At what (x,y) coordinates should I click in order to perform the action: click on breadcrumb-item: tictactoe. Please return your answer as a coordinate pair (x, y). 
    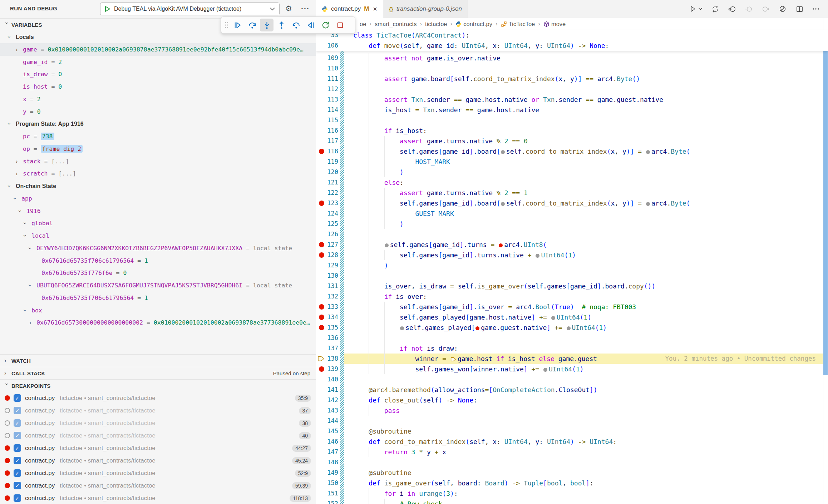
    Looking at the image, I should click on (436, 24).